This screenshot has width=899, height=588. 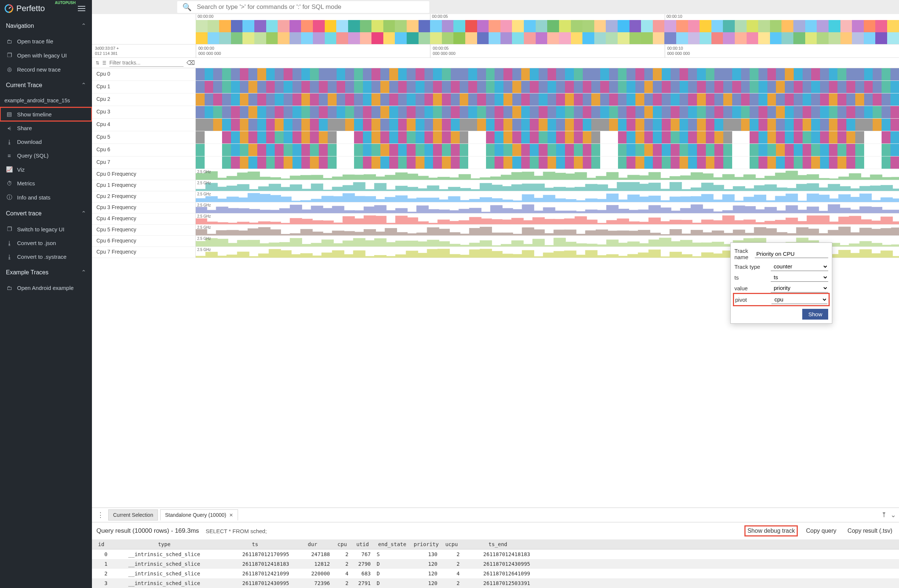 I want to click on cpu-track-row: Cpu 2, so click(x=496, y=100).